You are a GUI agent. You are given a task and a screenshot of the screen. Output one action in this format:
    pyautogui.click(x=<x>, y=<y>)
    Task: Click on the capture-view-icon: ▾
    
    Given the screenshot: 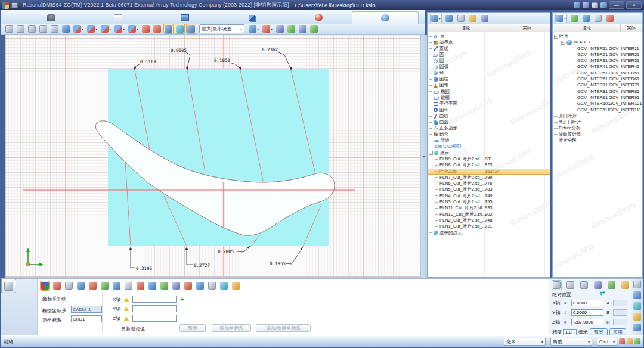 What is the action you would take?
    pyautogui.click(x=55, y=29)
    